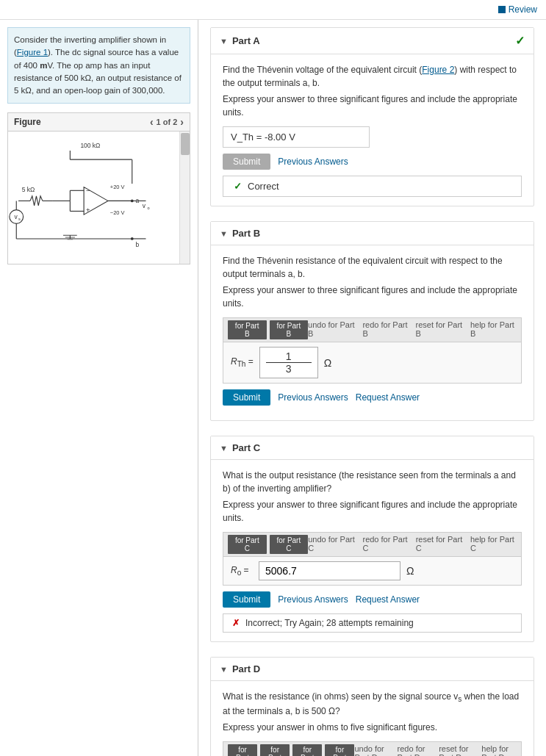  Describe the element at coordinates (168, 122) in the screenshot. I see `figure-page: 1 of 2` at that location.